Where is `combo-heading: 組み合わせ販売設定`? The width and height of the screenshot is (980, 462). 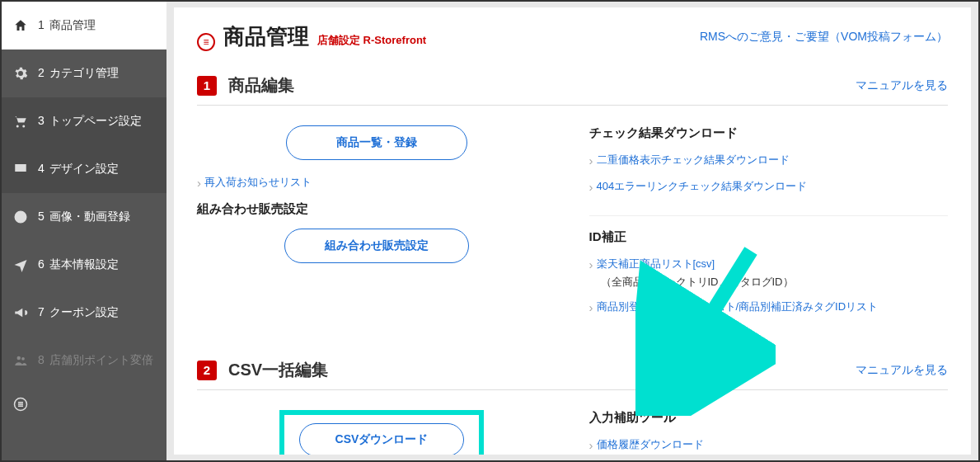
combo-heading: 組み合わせ販売設定 is located at coordinates (377, 210).